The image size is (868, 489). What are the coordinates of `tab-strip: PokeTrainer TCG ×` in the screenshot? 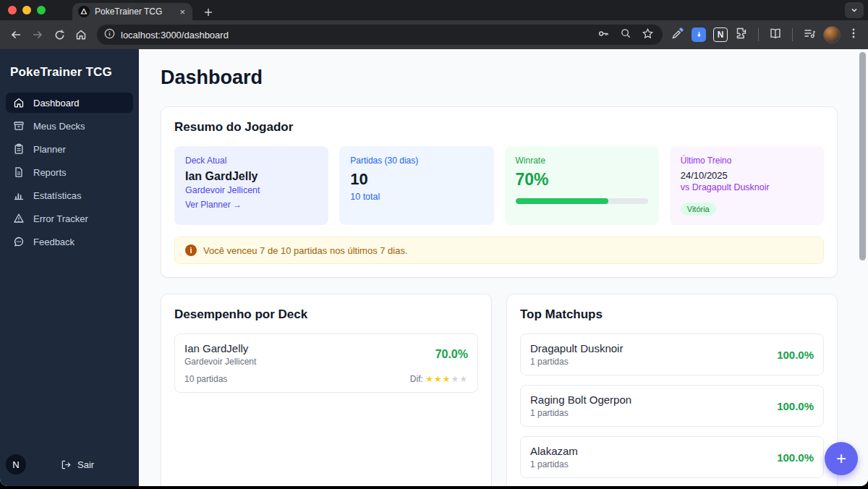 It's located at (434, 10).